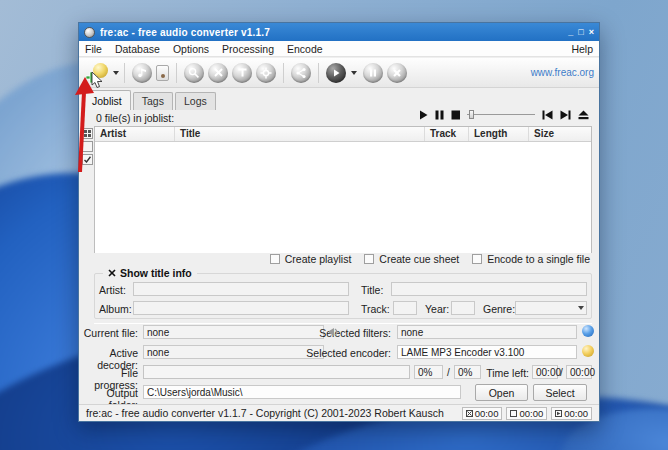 Image resolution: width=668 pixels, height=450 pixels. I want to click on network-share-button, so click(301, 73).